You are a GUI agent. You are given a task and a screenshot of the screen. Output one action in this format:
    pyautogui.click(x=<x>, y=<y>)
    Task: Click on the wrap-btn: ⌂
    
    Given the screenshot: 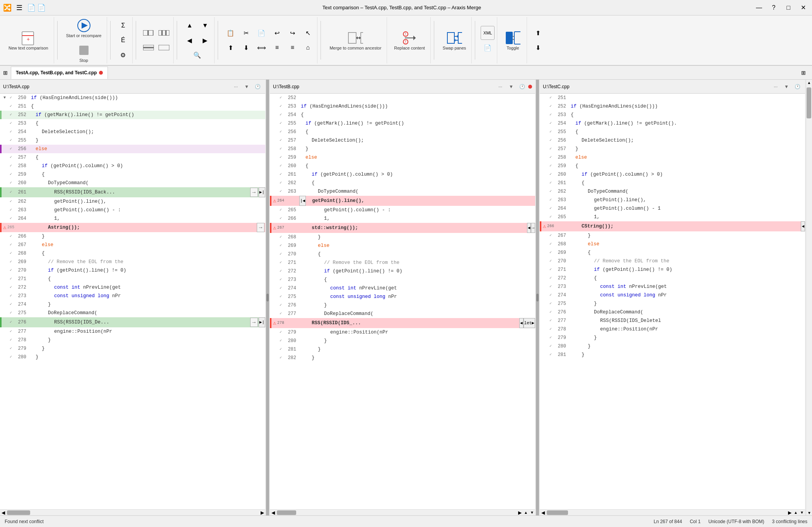 What is the action you would take?
    pyautogui.click(x=308, y=48)
    